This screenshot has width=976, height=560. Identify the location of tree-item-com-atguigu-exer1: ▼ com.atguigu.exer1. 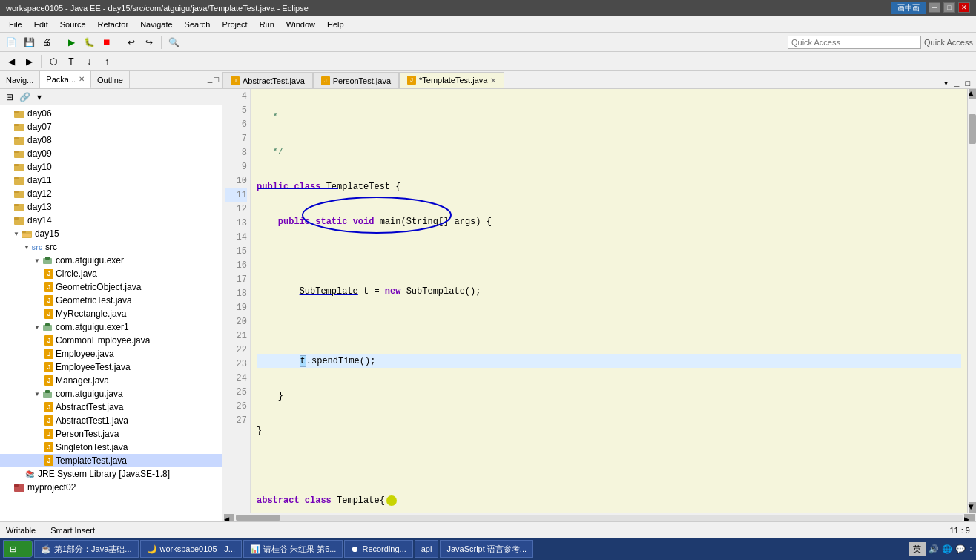
(111, 327).